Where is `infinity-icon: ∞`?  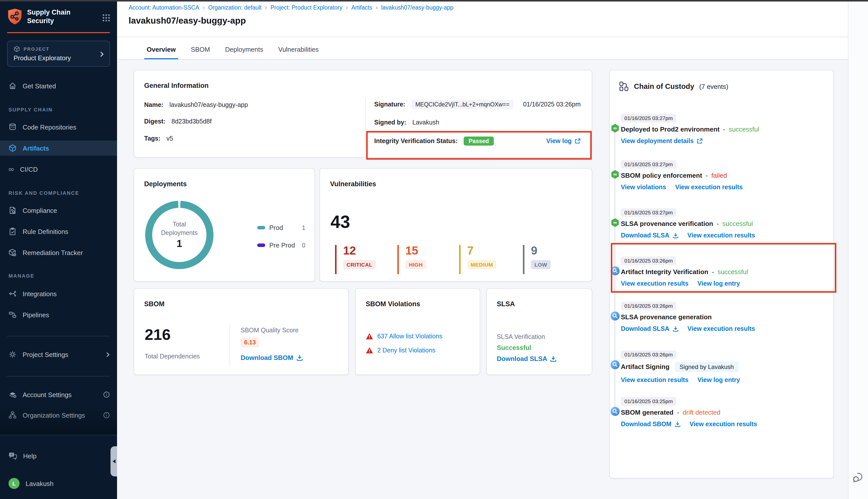 infinity-icon: ∞ is located at coordinates (11, 169).